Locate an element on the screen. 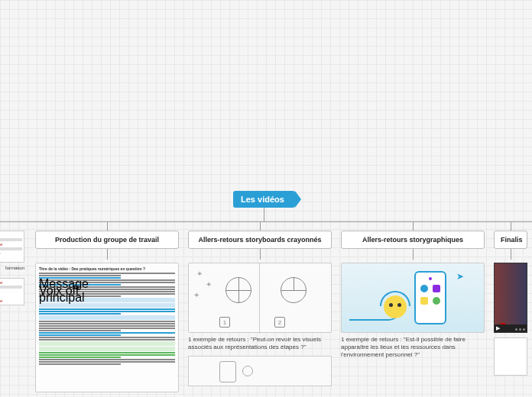 This screenshot has height=397, width=532. thumbnail-caption: 1 exemple de retours : "Peut-on revoir l… is located at coordinates (260, 344).